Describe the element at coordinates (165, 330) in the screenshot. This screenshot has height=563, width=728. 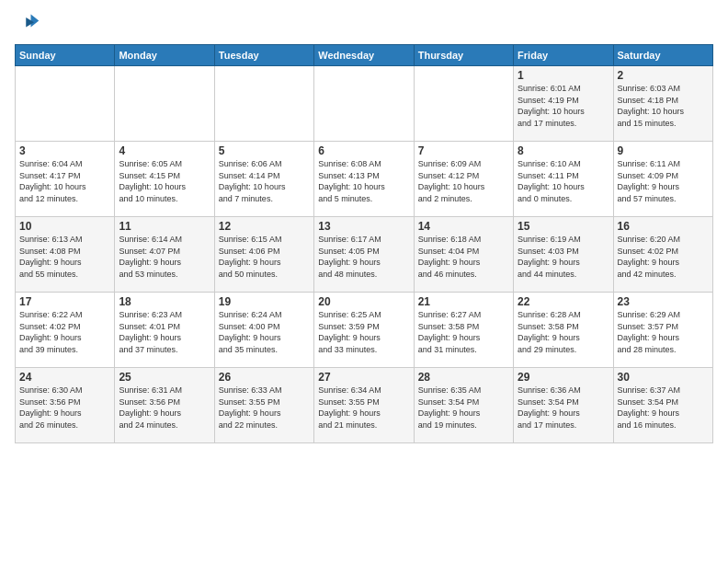
I see `calendar-cell: 18Sunrise: 6:23 AM Sunset: 4:01 PM Dayli…` at that location.